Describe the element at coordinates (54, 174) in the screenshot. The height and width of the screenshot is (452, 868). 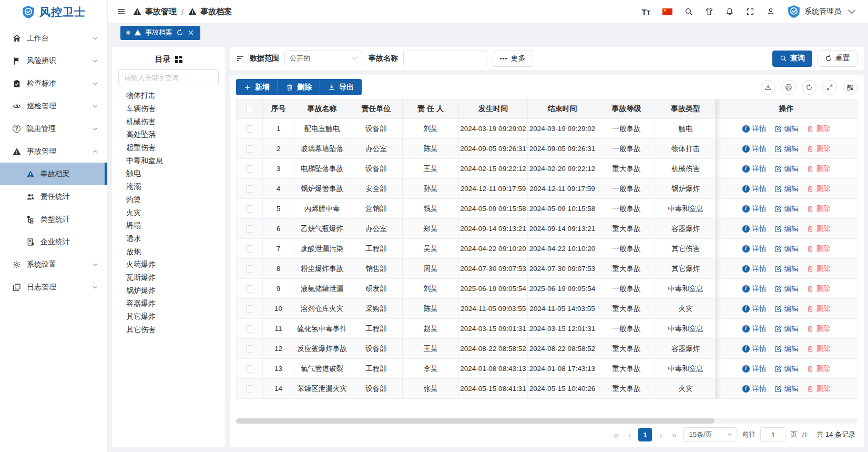
I see `sidebar-item-accident-archive: 事故档案` at that location.